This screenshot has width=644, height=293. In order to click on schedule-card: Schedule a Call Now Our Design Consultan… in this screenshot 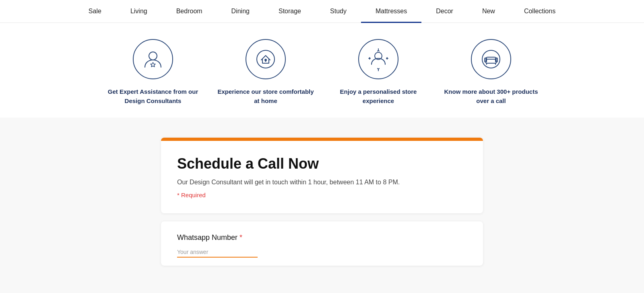, I will do `click(322, 175)`.